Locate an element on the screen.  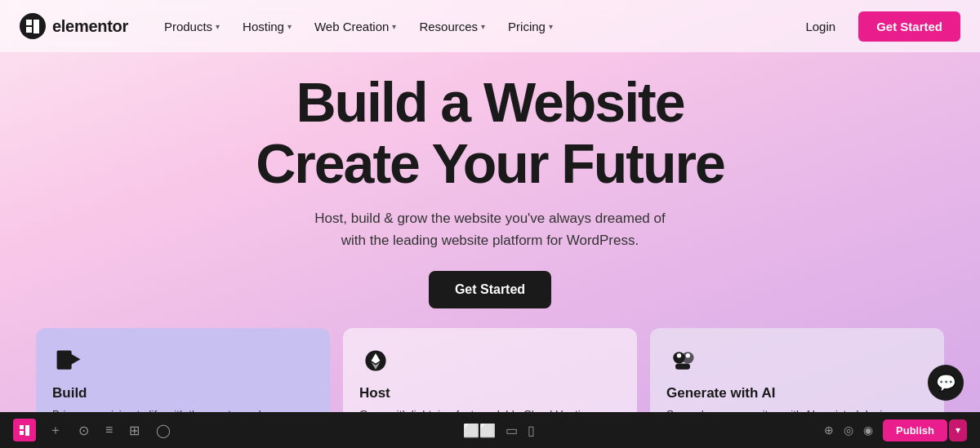
logo-text: elementor is located at coordinates (90, 26).